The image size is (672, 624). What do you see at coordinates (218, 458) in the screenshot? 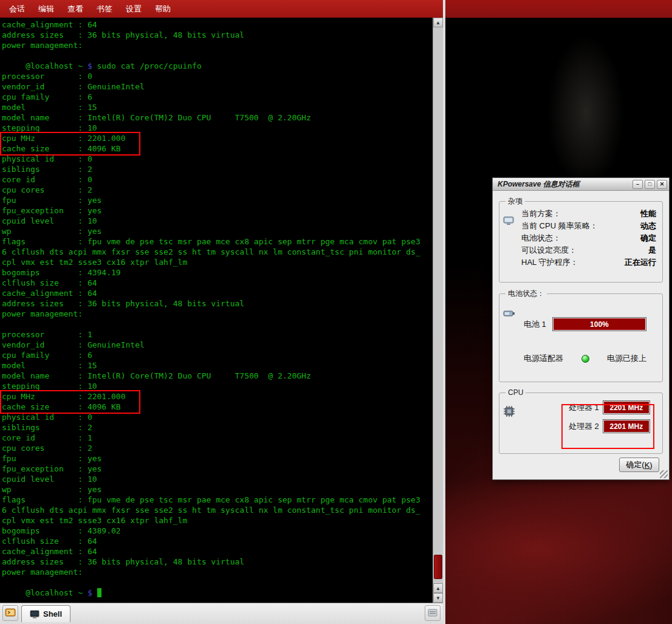
I see `terminal-line: fpu : yes` at bounding box center [218, 458].